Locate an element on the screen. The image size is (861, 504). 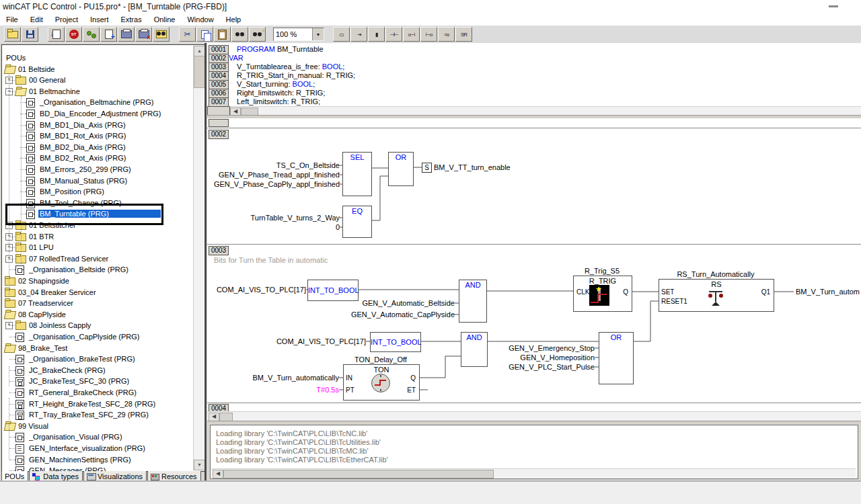
insert-jump-button: ⇥ is located at coordinates (359, 34).